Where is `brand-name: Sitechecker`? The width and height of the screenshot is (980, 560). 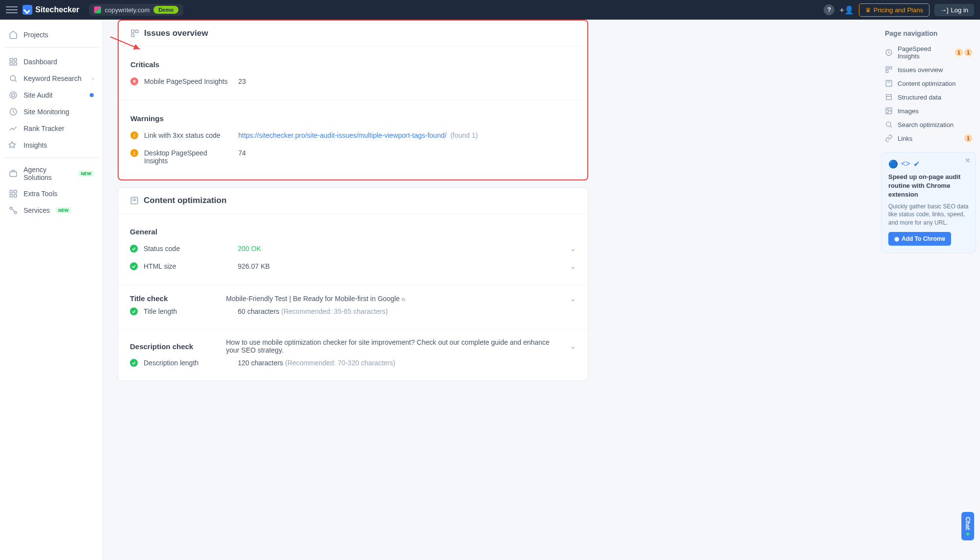
brand-name: Sitechecker is located at coordinates (57, 10).